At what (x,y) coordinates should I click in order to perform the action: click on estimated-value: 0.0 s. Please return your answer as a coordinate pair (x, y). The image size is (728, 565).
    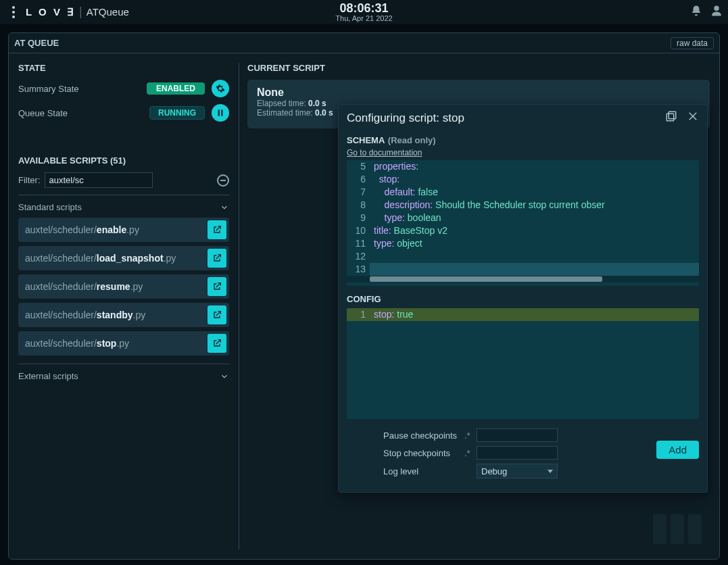
    Looking at the image, I should click on (324, 113).